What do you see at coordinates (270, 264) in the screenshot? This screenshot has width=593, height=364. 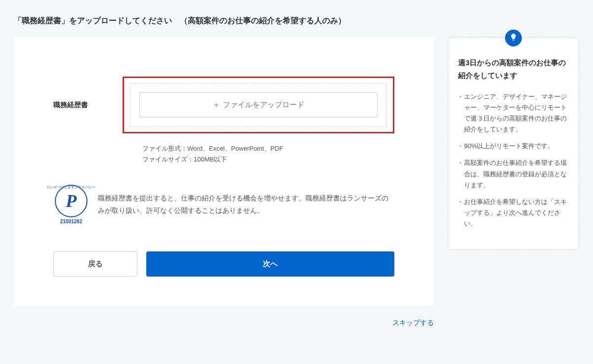 I see `next-button: 次へ` at bounding box center [270, 264].